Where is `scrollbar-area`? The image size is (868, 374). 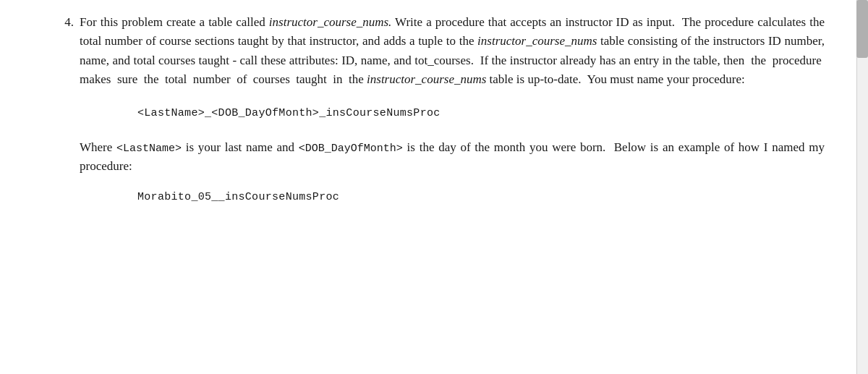
scrollbar-area is located at coordinates (862, 187).